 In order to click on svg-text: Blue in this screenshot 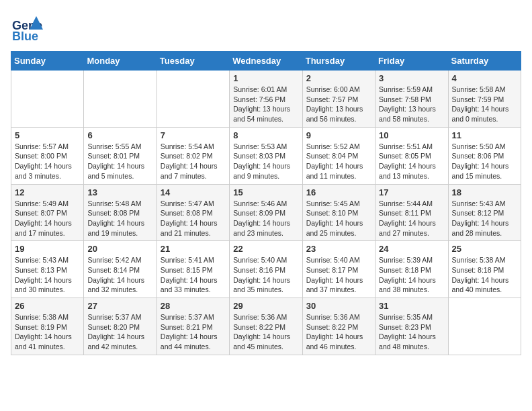, I will do `click(26, 36)`.